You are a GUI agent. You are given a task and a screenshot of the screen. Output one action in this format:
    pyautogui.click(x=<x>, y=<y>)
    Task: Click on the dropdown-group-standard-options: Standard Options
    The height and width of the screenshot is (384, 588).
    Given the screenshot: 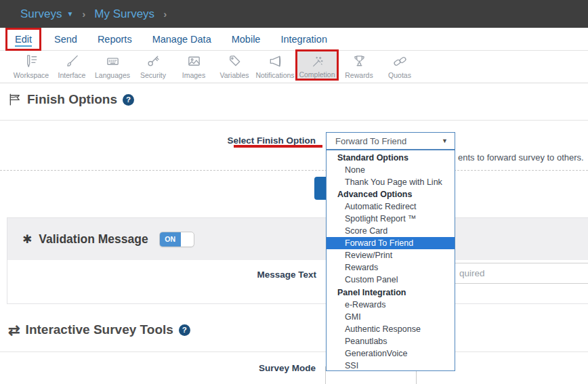 What is the action you would take?
    pyautogui.click(x=390, y=158)
    